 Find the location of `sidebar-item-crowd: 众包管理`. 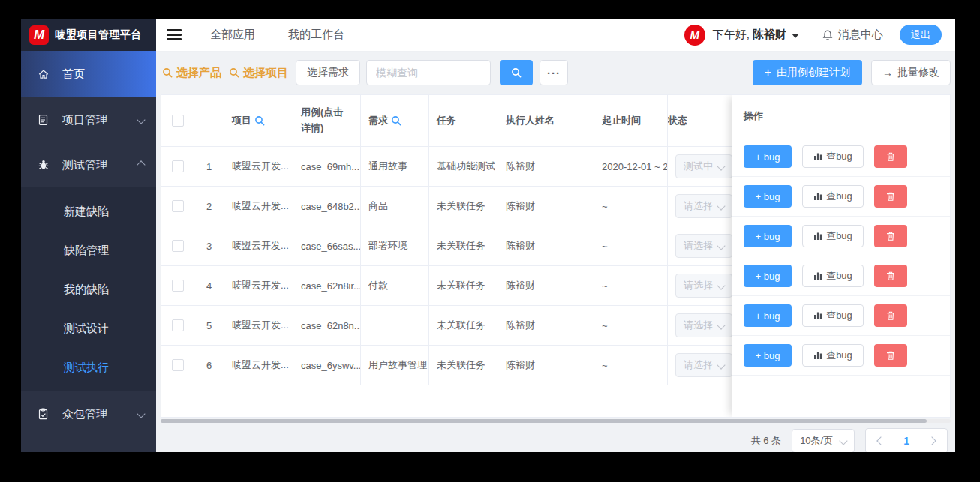

sidebar-item-crowd: 众包管理 is located at coordinates (89, 414).